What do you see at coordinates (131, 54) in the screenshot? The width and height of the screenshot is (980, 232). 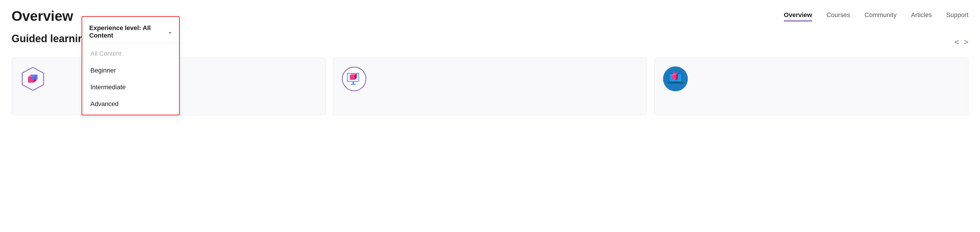 I see `dropdown-option-all-content: All Content` at bounding box center [131, 54].